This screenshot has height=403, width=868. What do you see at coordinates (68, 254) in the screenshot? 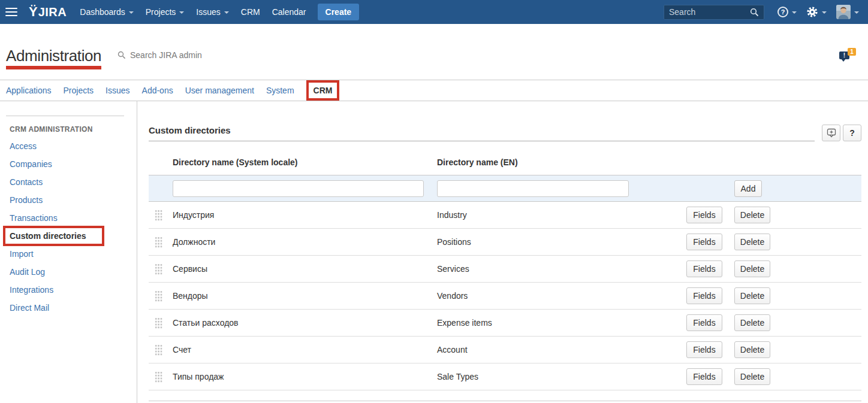
I see `sidebar-item-import: Import` at bounding box center [68, 254].